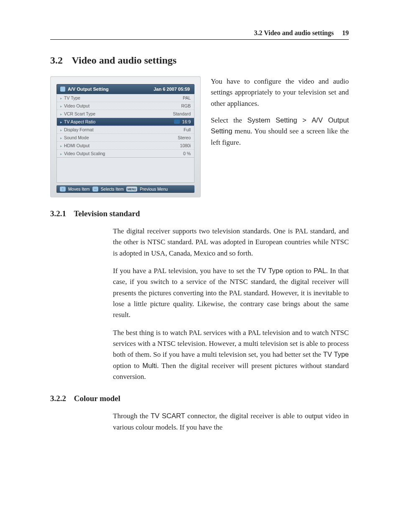  Describe the element at coordinates (171, 89) in the screenshot. I see `figure-datetime: Jan 6 2007 05:59` at that location.